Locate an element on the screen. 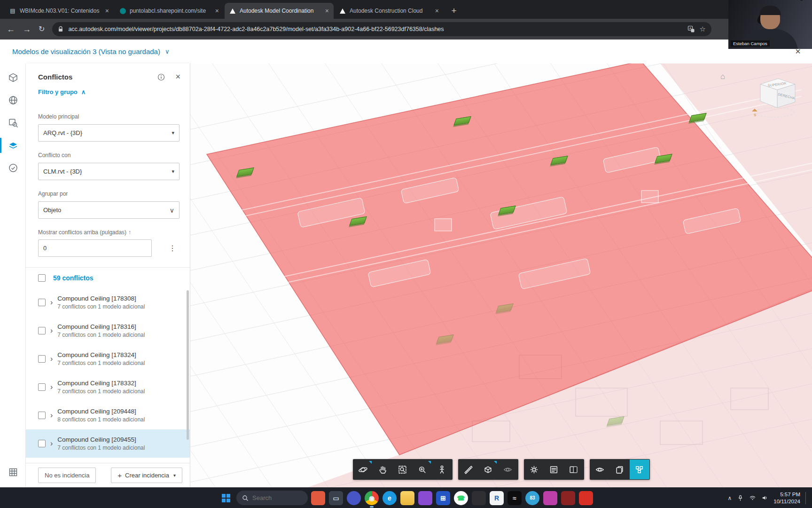 The height and width of the screenshot is (508, 812). not-issue-button: No es incidencia is located at coordinates (67, 475).